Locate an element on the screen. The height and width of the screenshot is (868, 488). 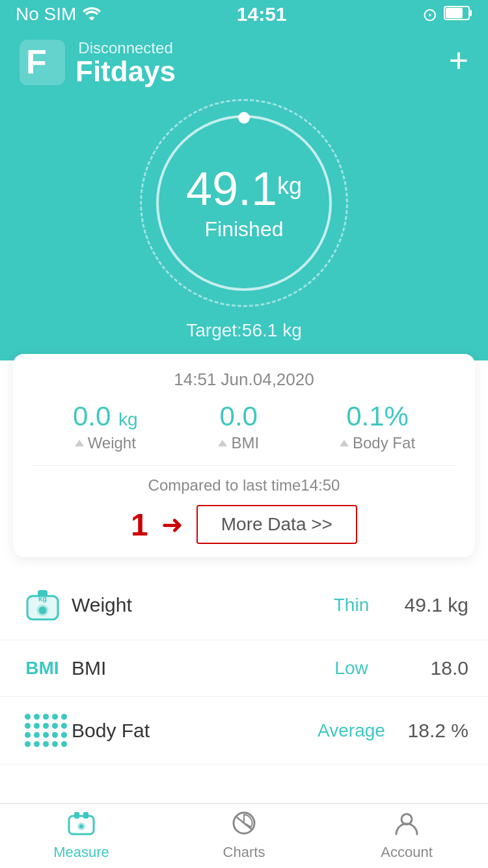
carrier-text: No SIM is located at coordinates (46, 14).